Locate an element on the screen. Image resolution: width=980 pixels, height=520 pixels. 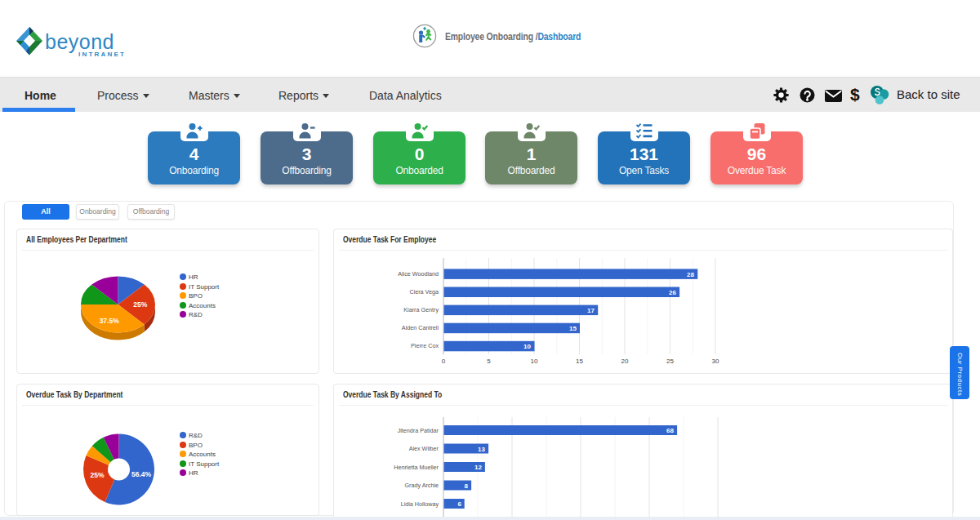
svg-text: 26 is located at coordinates (673, 292).